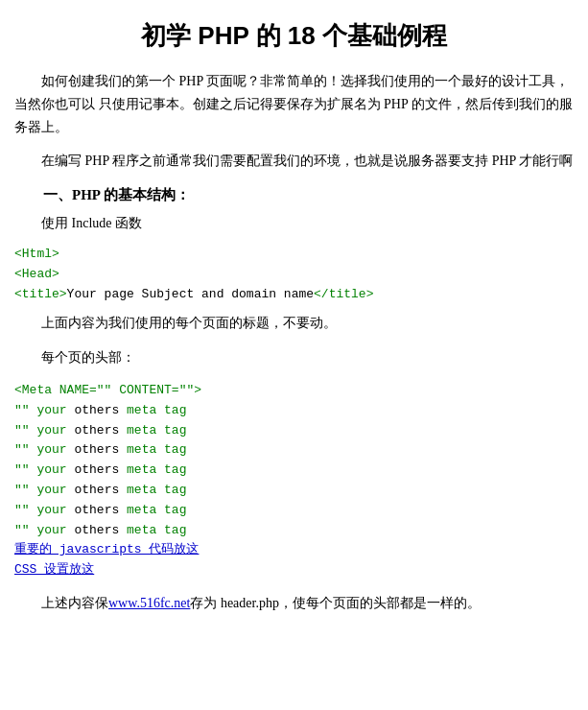 This screenshot has width=588, height=710. Describe the element at coordinates (44, 489) in the screenshot. I see `meta-quote-5: "" your` at that location.